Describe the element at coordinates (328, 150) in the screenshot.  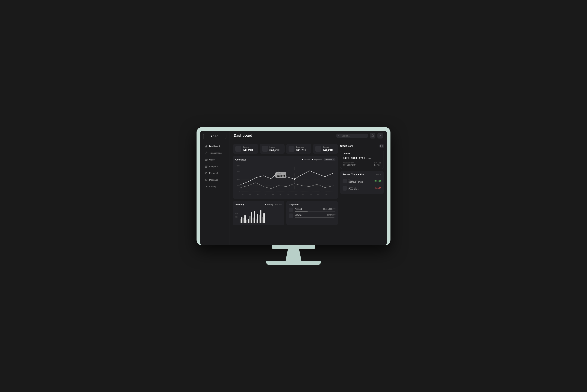
I see `savings-value: $41,210` at that location.